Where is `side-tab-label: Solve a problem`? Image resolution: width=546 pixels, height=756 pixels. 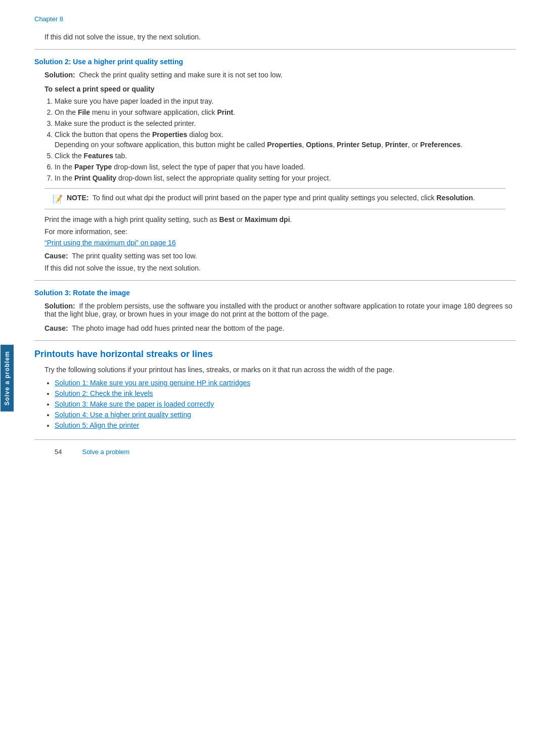
side-tab-label: Solve a problem is located at coordinates (7, 378).